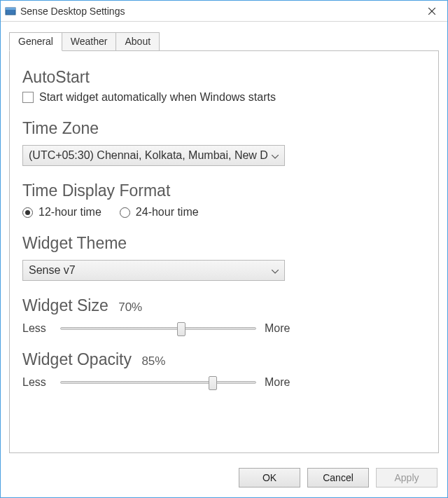 The image size is (448, 498). What do you see at coordinates (224, 200) in the screenshot?
I see `section-timeformat: Time Display Format 12-hour time 24-hour…` at bounding box center [224, 200].